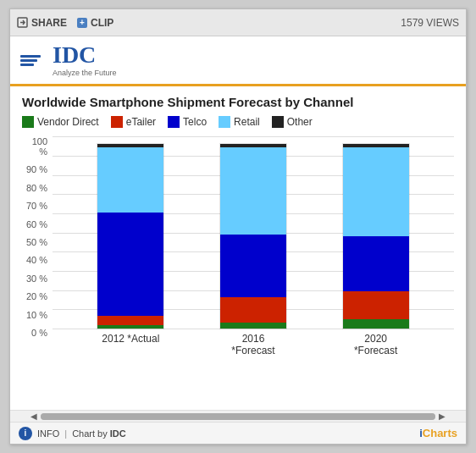 This screenshot has width=476, height=453. Describe the element at coordinates (292, 122) in the screenshot. I see `legend-item: Other` at that location.